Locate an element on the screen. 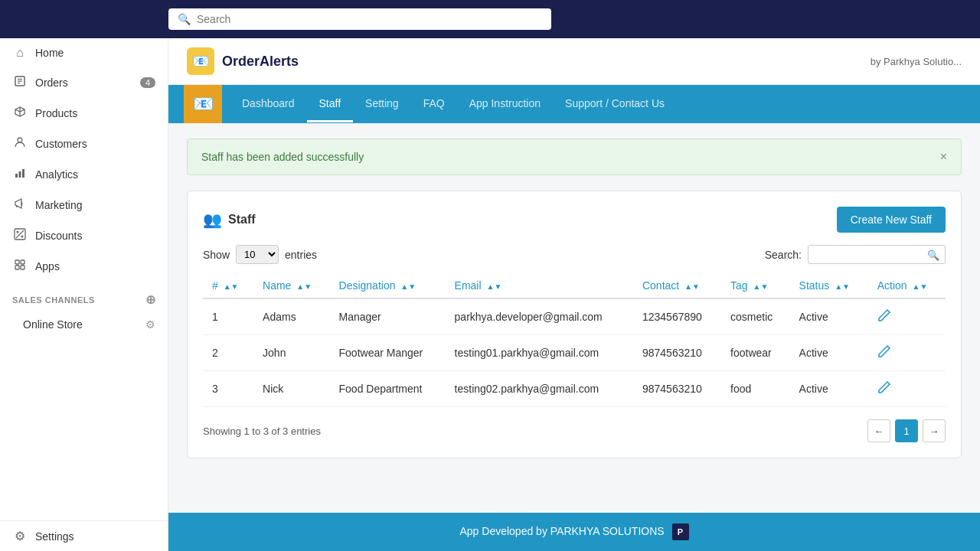 The width and height of the screenshot is (980, 551). success-alert: Staff has been added successfully × is located at coordinates (574, 157).